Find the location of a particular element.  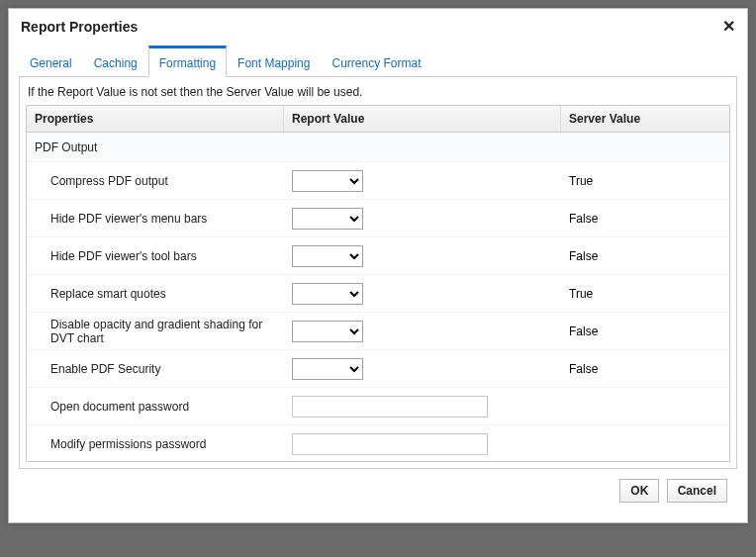

tab-bar: General Caching Formatting Font Mapping … is located at coordinates (378, 61).